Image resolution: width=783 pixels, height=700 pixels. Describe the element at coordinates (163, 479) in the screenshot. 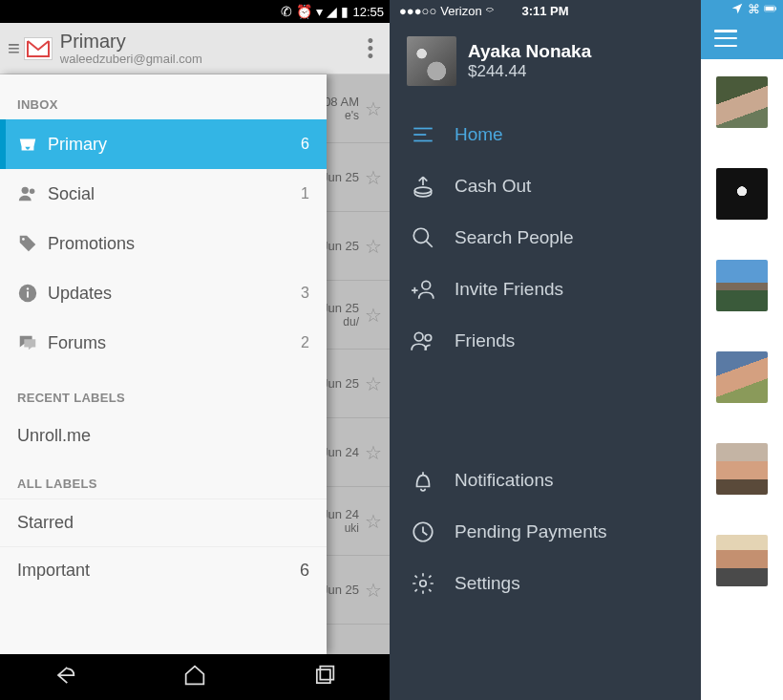

I see `section-header-all: ALL LABELS` at that location.